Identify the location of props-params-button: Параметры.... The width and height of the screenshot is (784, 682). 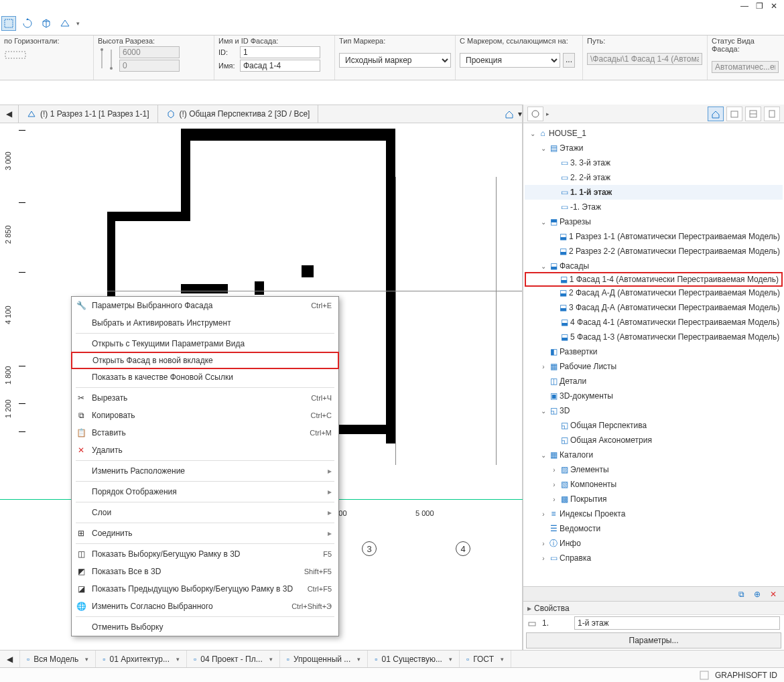
(654, 640).